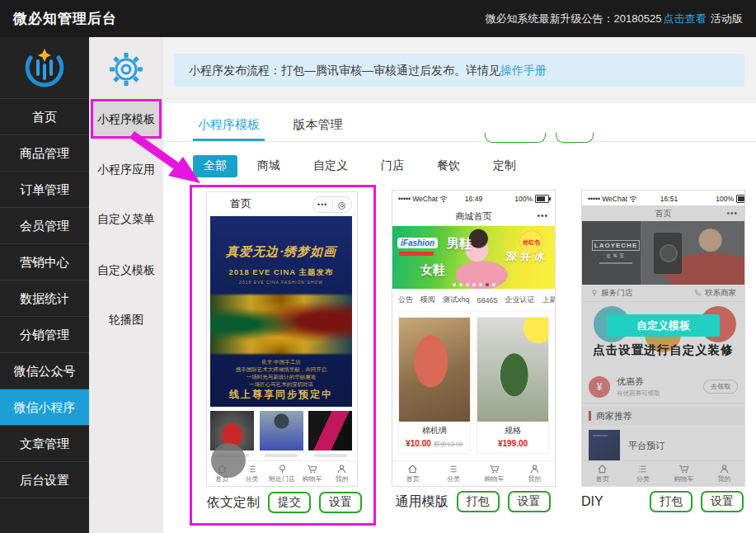  I want to click on promo-banner: iFashion 男鞋 女鞋 深井冰 抢红包, so click(473, 257).